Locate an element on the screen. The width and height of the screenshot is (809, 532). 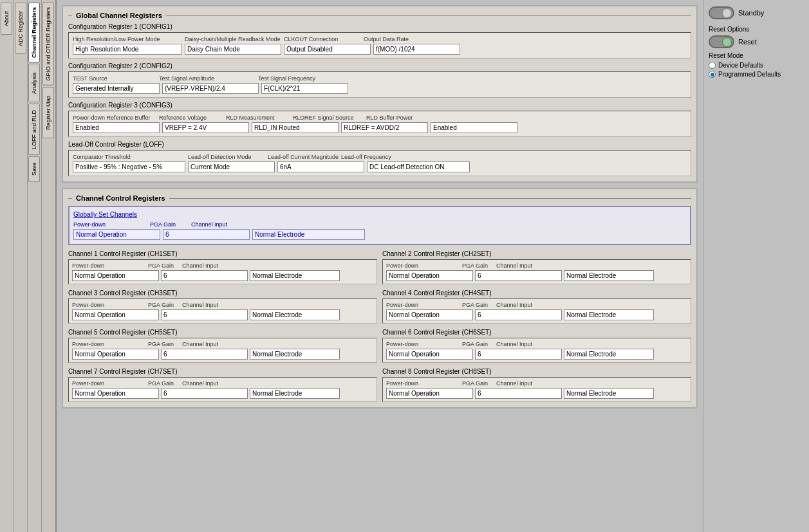
ch6-channel-input is located at coordinates (609, 354).